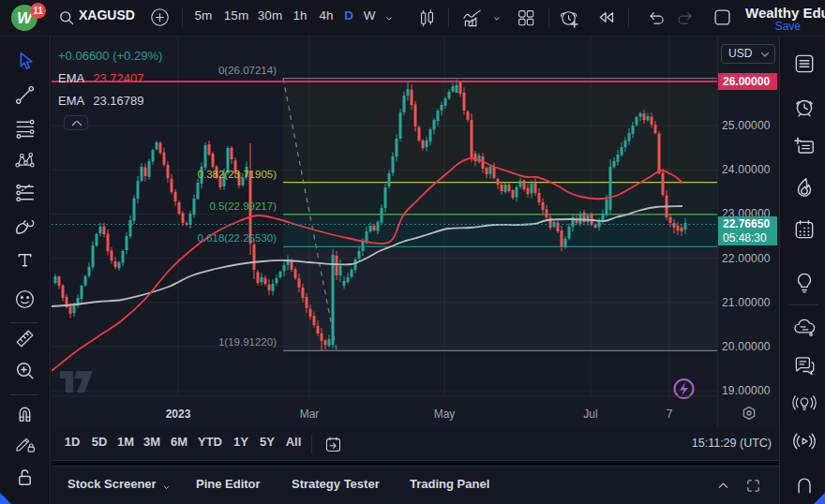 This screenshot has height=504, width=825. I want to click on svg-text: 7, so click(669, 414).